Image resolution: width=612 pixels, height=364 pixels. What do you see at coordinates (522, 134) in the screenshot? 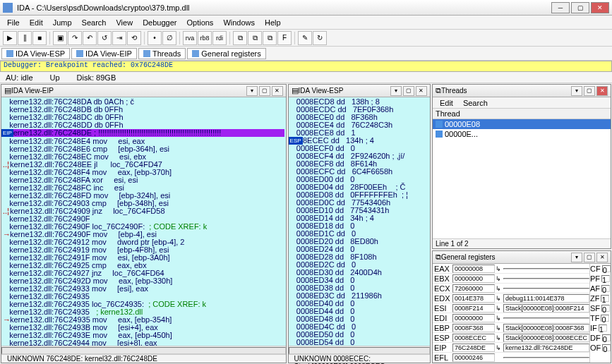
I see `thread-row: 00000E...` at bounding box center [522, 134].